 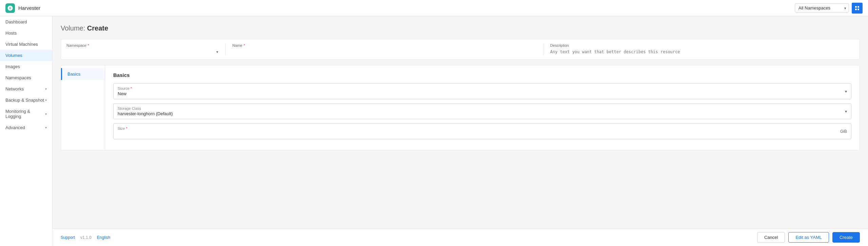 What do you see at coordinates (808, 237) in the screenshot?
I see `footer-right: Cancel Edit as YAML Create` at bounding box center [808, 237].